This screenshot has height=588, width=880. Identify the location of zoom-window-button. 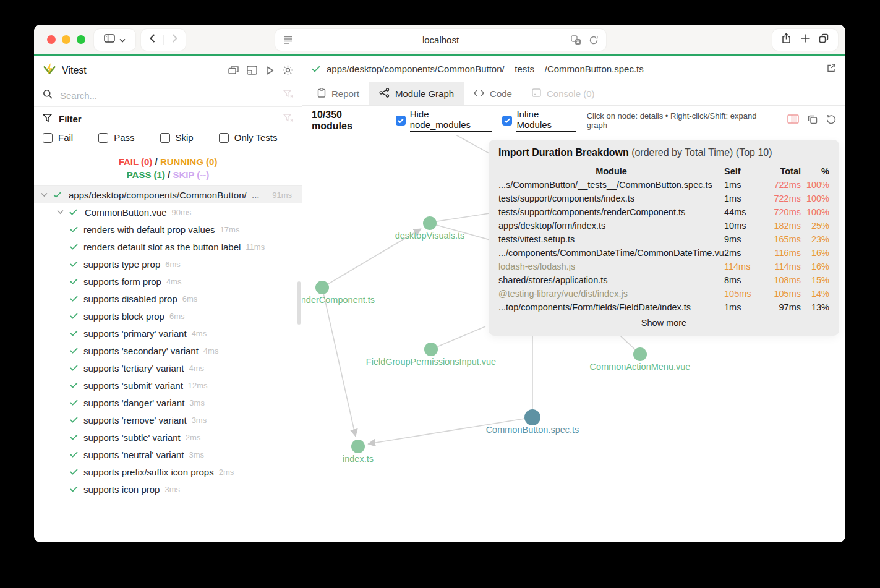
(81, 40).